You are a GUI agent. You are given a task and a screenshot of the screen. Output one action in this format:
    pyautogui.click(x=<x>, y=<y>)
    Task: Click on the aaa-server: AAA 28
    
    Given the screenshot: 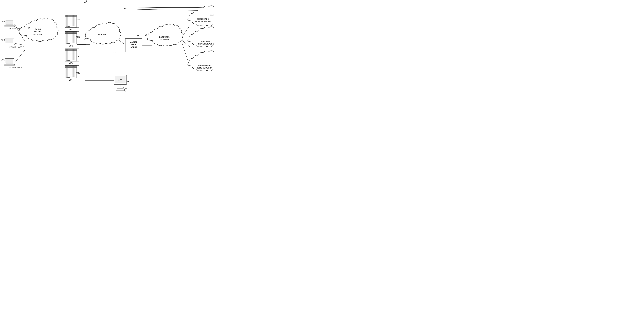 What is the action you would take?
    pyautogui.click(x=107, y=83)
    